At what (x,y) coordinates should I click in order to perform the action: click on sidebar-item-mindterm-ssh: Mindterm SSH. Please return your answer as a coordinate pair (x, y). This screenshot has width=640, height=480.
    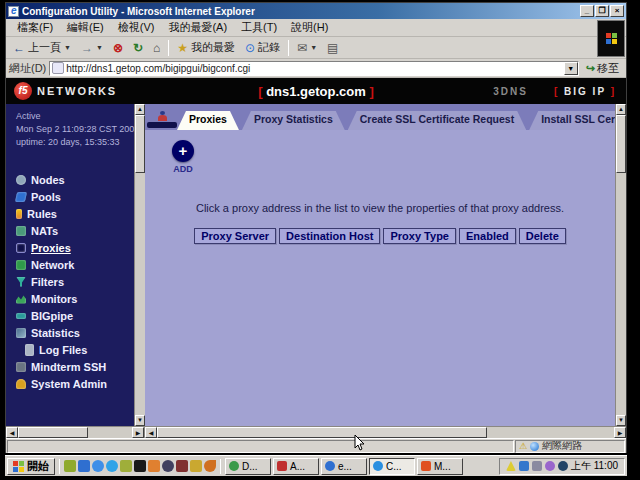
    Looking at the image, I should click on (75, 366).